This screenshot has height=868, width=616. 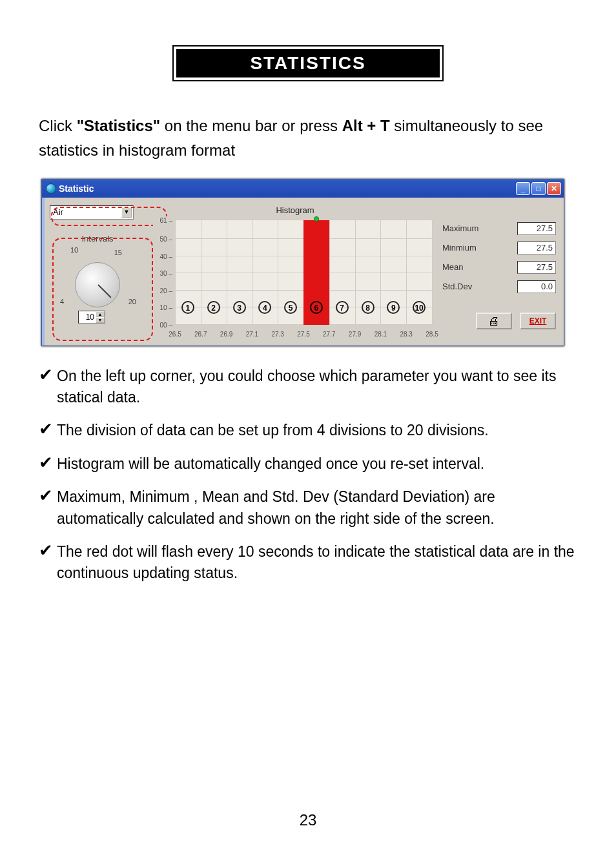 What do you see at coordinates (329, 335) in the screenshot?
I see `x-tick-label: 27.7` at bounding box center [329, 335].